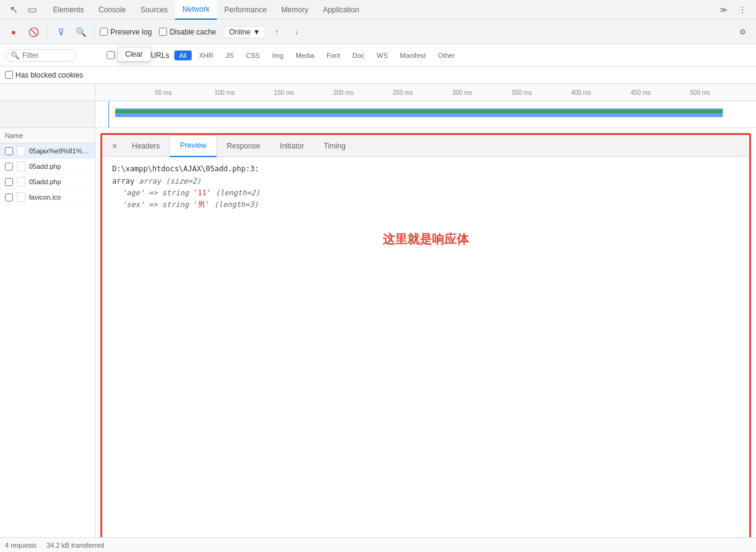  What do you see at coordinates (253, 55) in the screenshot?
I see `filter-tag-css: CSS` at bounding box center [253, 55].